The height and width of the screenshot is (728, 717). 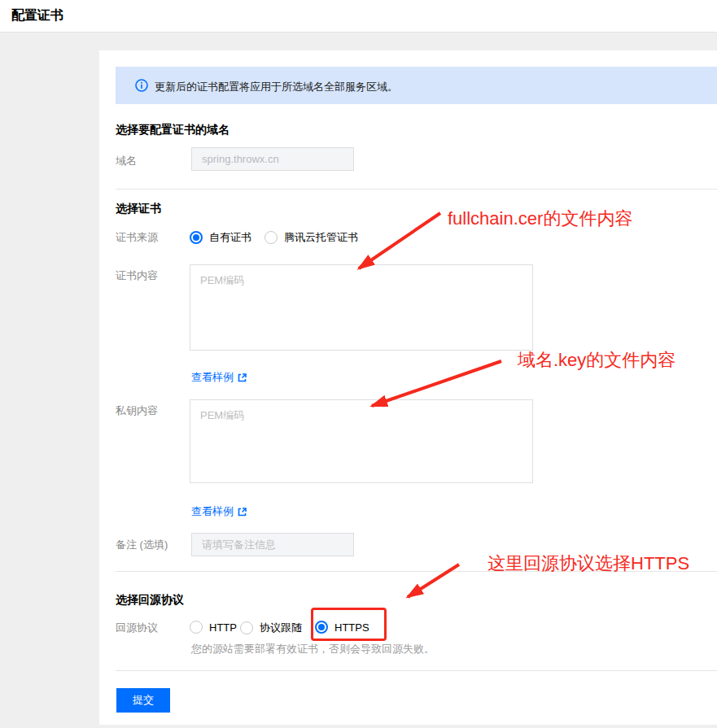 What do you see at coordinates (137, 411) in the screenshot?
I see `key-content-label: 私钥内容` at bounding box center [137, 411].